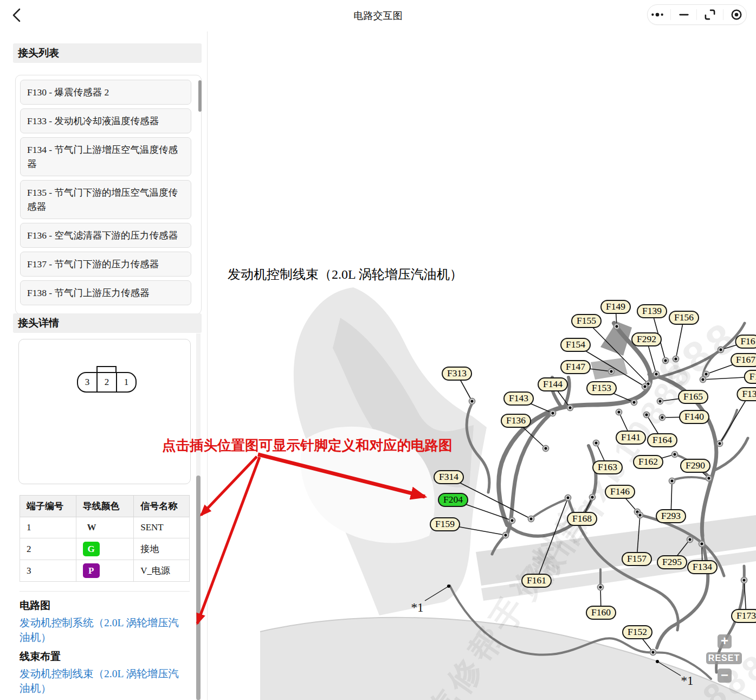  I want to click on list-item: F135 - 节气门下游的增压空气温度传感器, so click(106, 200).